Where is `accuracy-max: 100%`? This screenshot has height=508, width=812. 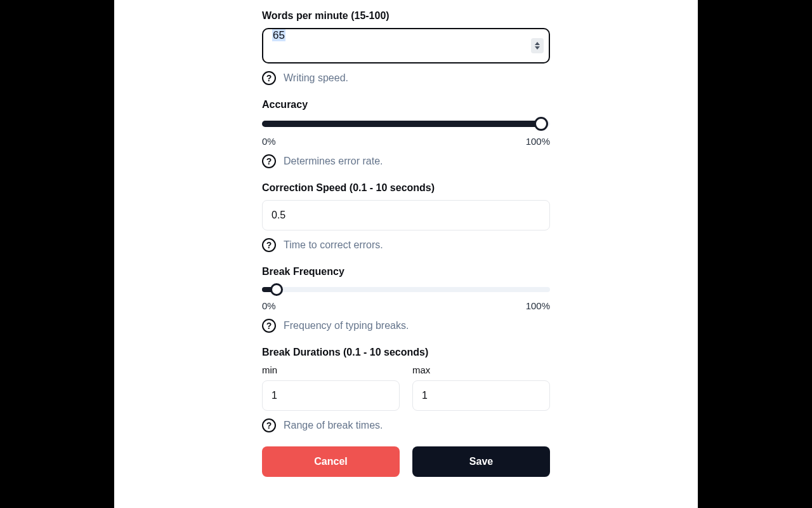
accuracy-max: 100% is located at coordinates (538, 141).